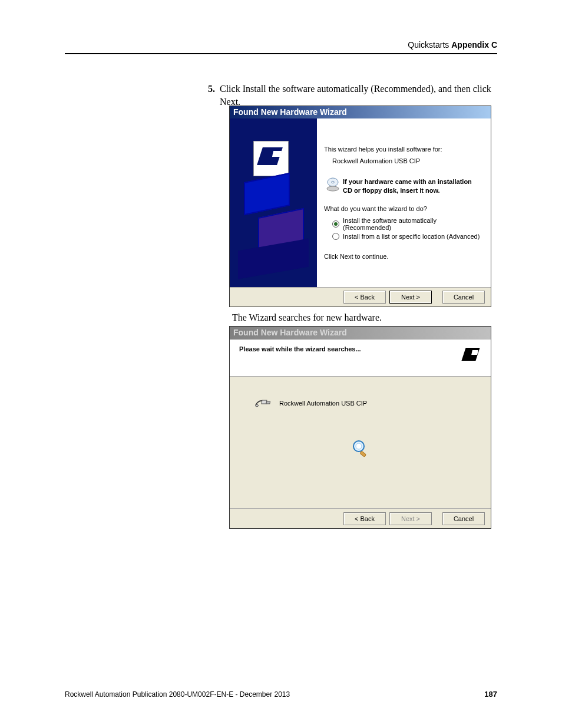  What do you see at coordinates (411, 297) in the screenshot?
I see `next-button: Next >` at bounding box center [411, 297].